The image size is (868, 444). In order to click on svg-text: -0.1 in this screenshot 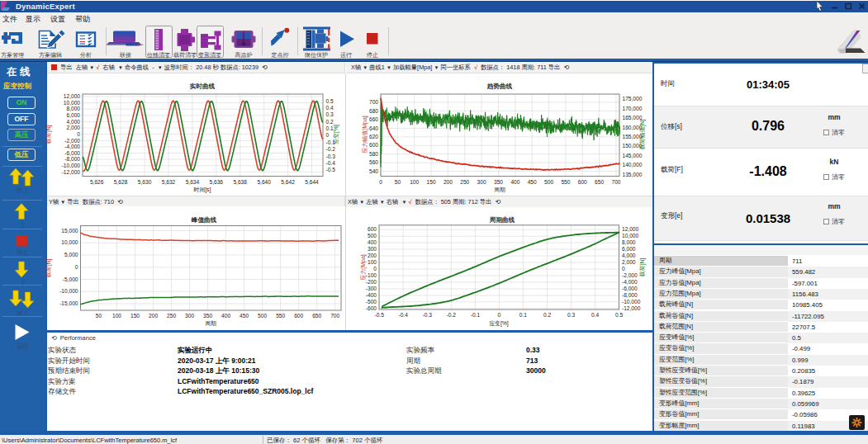, I will do `click(476, 315)`.